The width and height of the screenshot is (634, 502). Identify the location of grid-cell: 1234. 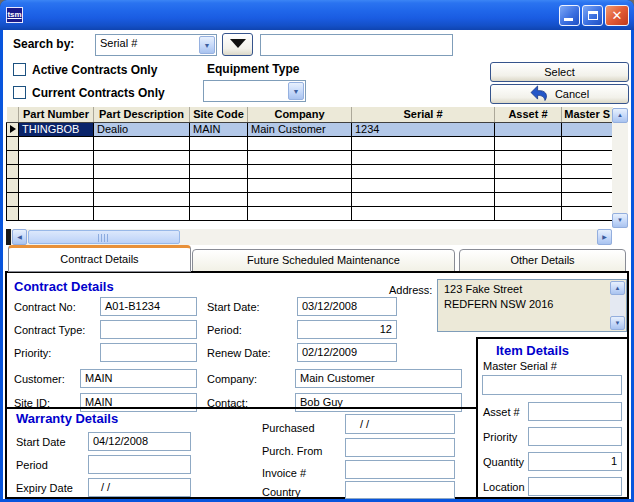
(424, 129).